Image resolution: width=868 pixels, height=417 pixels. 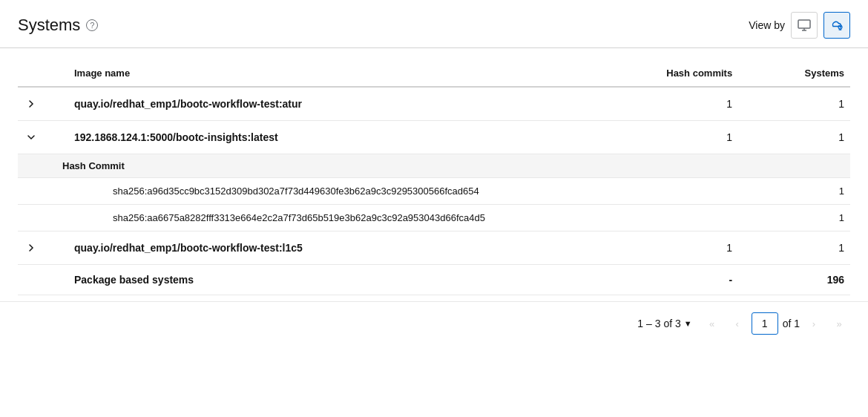 What do you see at coordinates (58, 25) in the screenshot?
I see `page-title-group: Systems ?` at bounding box center [58, 25].